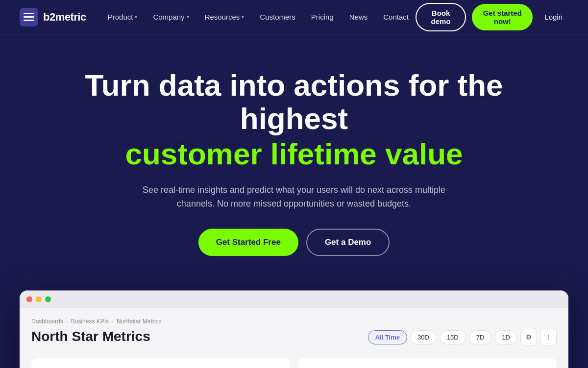 This screenshot has height=368, width=588. I want to click on logo-text: b2metric, so click(65, 17).